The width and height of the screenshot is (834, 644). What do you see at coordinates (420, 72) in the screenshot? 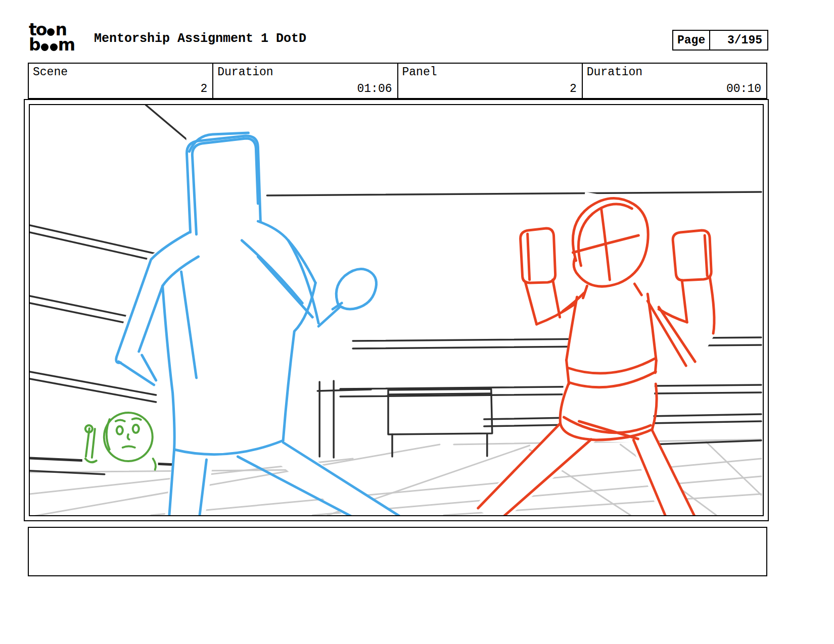
I see `panel-label: Panel` at bounding box center [420, 72].